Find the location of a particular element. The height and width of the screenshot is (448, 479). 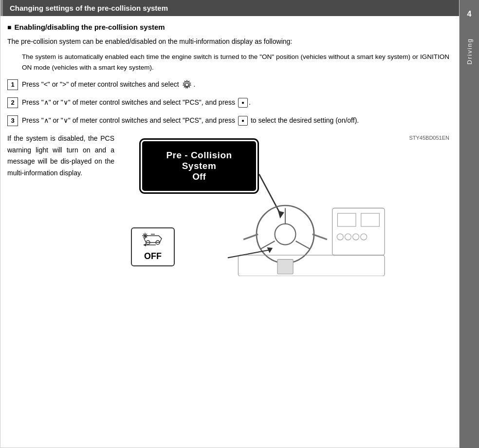

step-1-row: 1 Press "<" or ">" of meter control swit… is located at coordinates (228, 85).